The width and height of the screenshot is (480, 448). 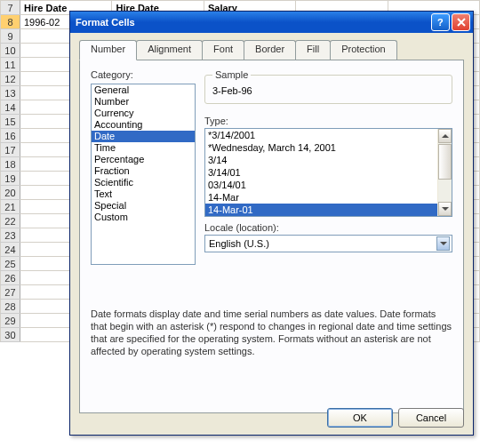 What do you see at coordinates (143, 137) in the screenshot?
I see `category-option: Date` at bounding box center [143, 137].